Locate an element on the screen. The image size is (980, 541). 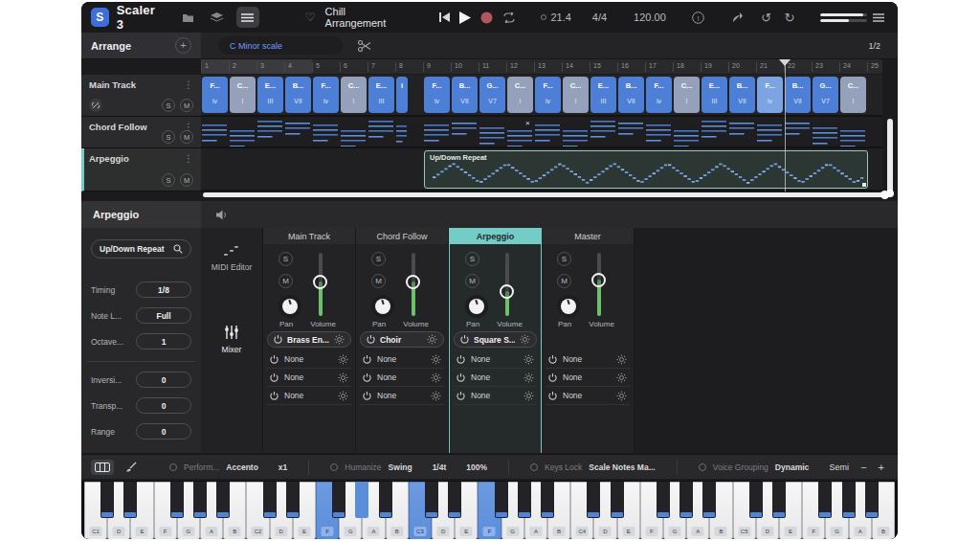
black-key-A#2 is located at coordinates (386, 500).